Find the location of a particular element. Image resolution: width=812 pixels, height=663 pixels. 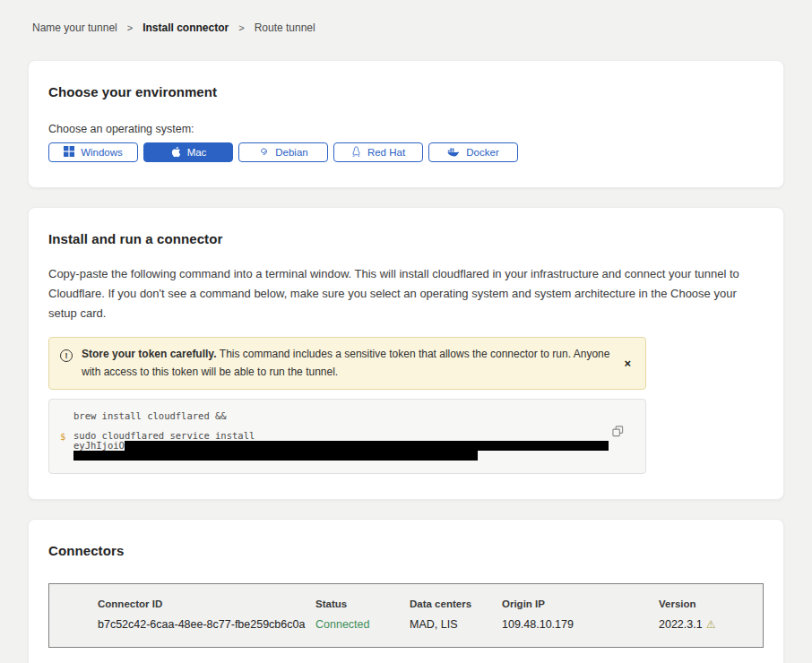

command-line-1: brew install cloudflared && is located at coordinates (341, 416).